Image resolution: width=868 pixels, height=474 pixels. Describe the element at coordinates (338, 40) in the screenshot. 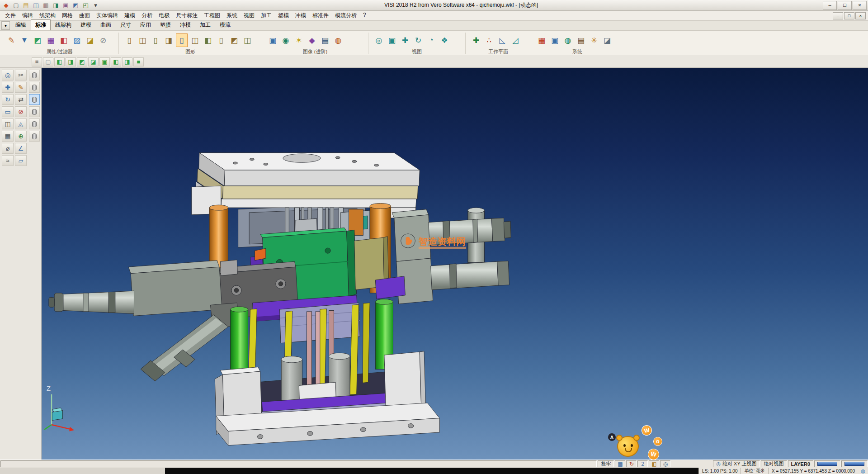

I see `image-settings-icon: ◍` at that location.